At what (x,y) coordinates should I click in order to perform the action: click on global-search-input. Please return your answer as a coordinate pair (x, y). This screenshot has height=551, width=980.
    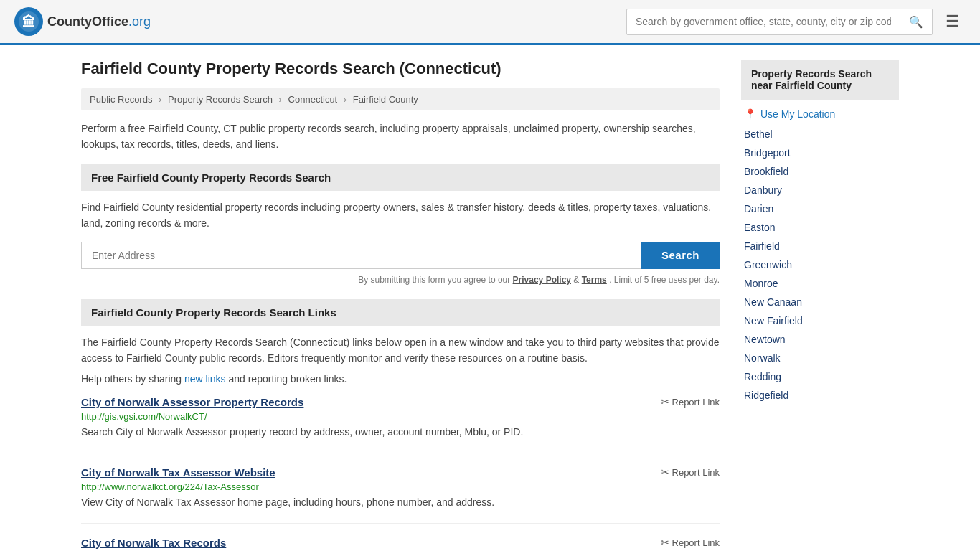
    Looking at the image, I should click on (763, 22).